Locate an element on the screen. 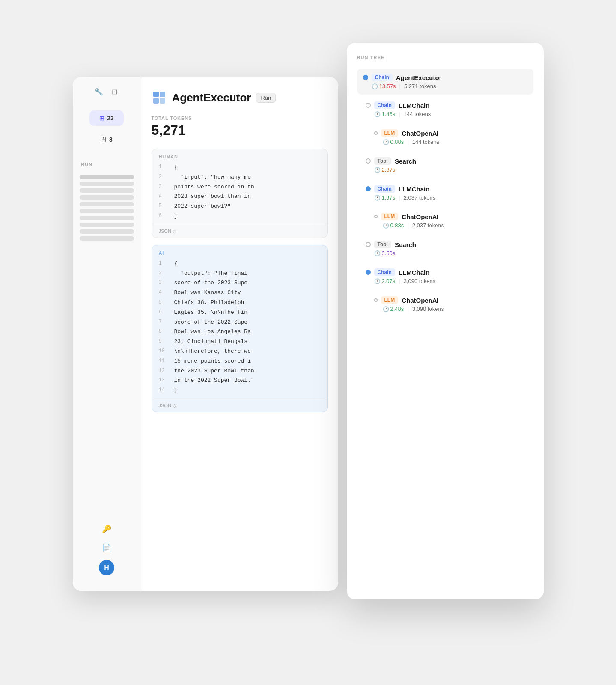 The image size is (616, 685). tree-dot-small is located at coordinates (376, 133).